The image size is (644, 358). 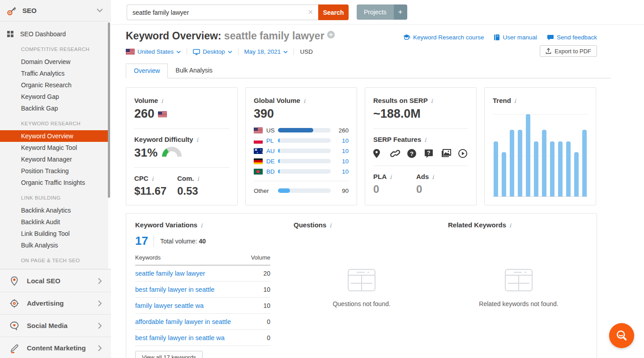 What do you see at coordinates (401, 12) in the screenshot?
I see `add-project-button: +` at bounding box center [401, 12].